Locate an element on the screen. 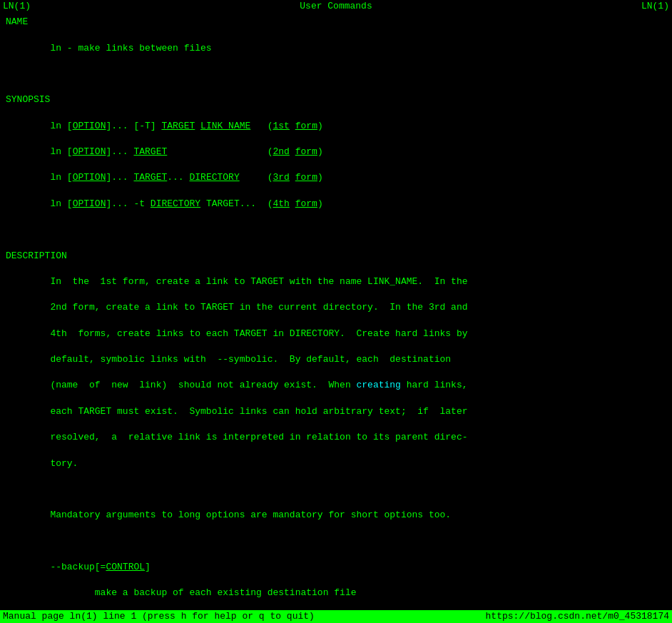 This screenshot has height=623, width=672. header-center: User Commands is located at coordinates (335, 6).